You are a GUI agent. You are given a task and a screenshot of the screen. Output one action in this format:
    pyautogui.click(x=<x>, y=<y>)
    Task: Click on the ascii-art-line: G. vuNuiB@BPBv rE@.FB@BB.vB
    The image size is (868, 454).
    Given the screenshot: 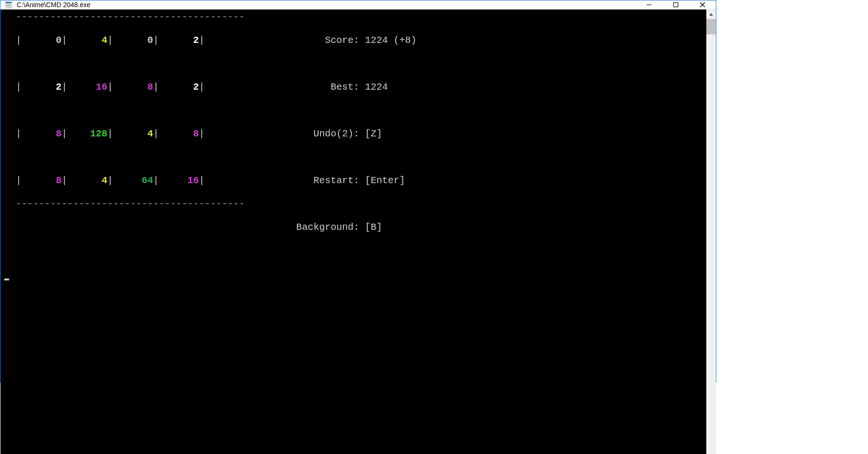 What is the action you would take?
    pyautogui.click(x=567, y=180)
    